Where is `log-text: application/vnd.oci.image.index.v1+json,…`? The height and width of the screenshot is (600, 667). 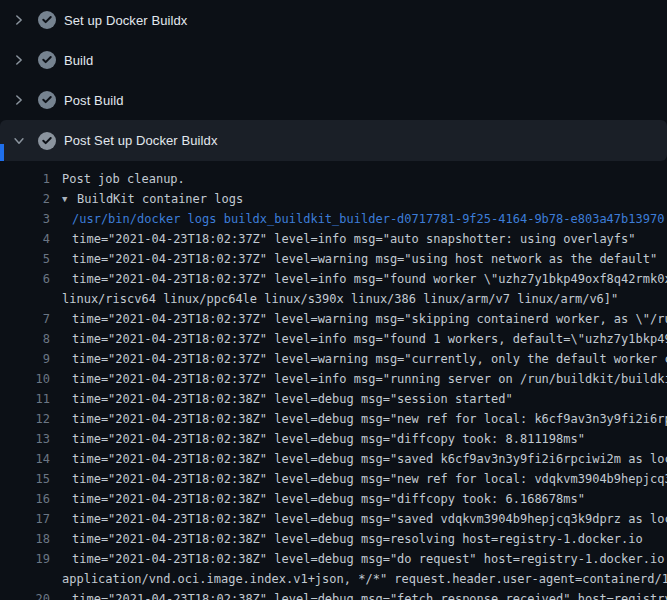
log-text: application/vnd.oci.image.index.v1+json,… is located at coordinates (364, 579).